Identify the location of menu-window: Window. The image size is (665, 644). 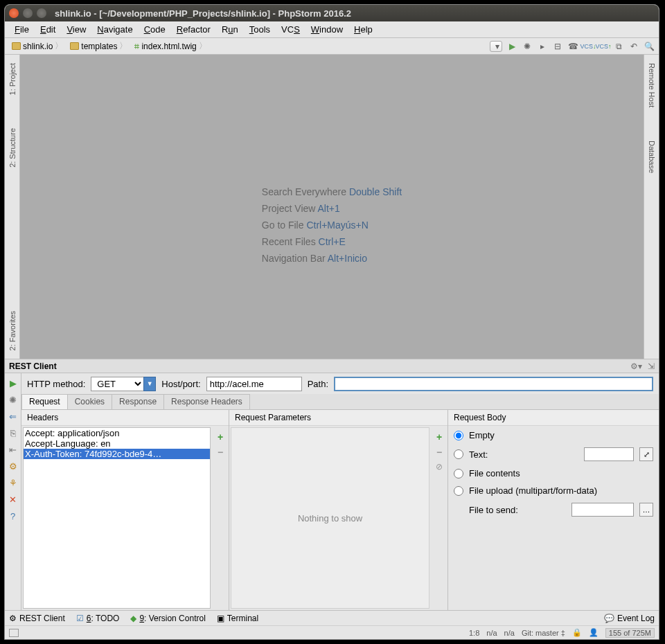
(327, 29).